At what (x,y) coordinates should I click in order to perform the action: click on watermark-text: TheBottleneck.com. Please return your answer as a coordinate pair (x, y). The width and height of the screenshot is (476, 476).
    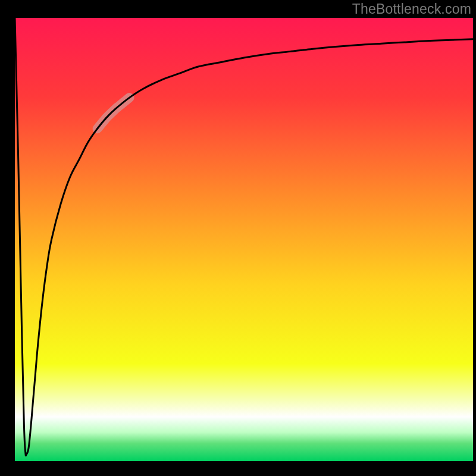
    Looking at the image, I should click on (412, 10).